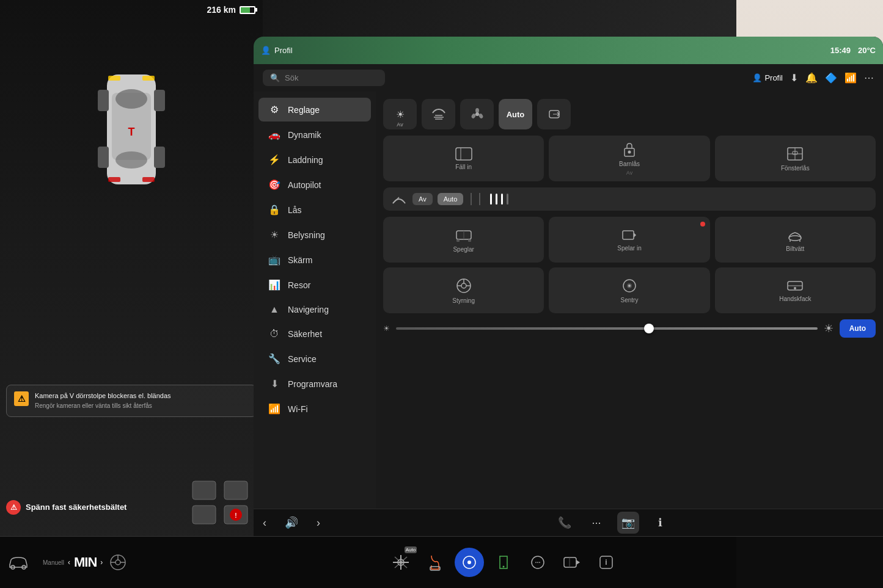 This screenshot has width=883, height=588. What do you see at coordinates (469, 562) in the screenshot?
I see `media-btn` at bounding box center [469, 562].